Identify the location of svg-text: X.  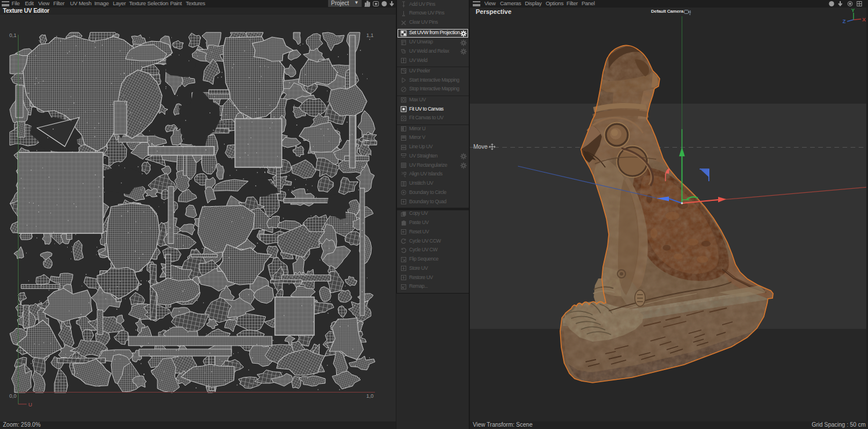
(864, 20).